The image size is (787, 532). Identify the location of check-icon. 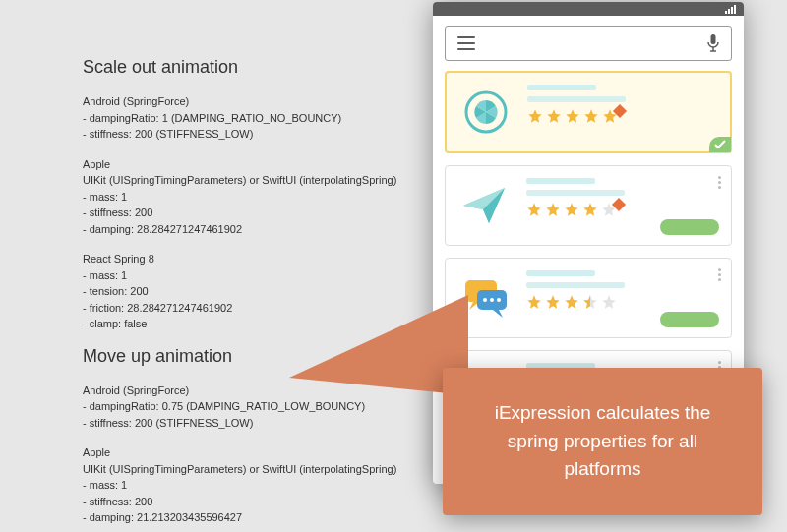
(720, 145).